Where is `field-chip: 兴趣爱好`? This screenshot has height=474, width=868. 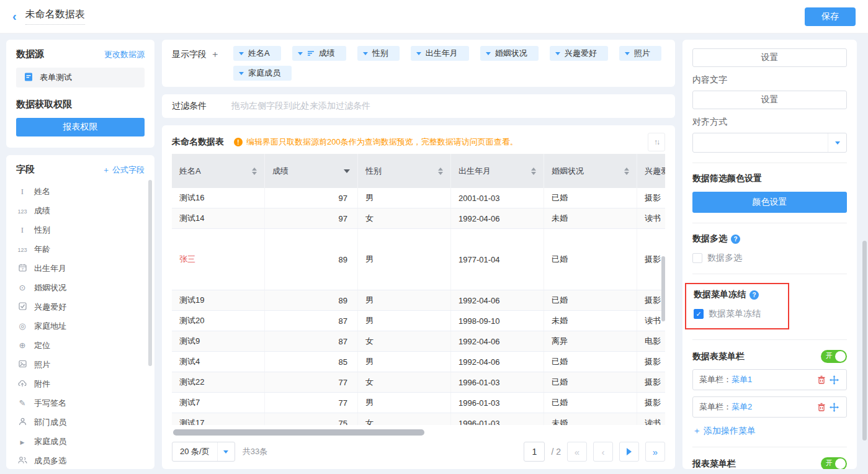 field-chip: 兴趣爱好 is located at coordinates (579, 53).